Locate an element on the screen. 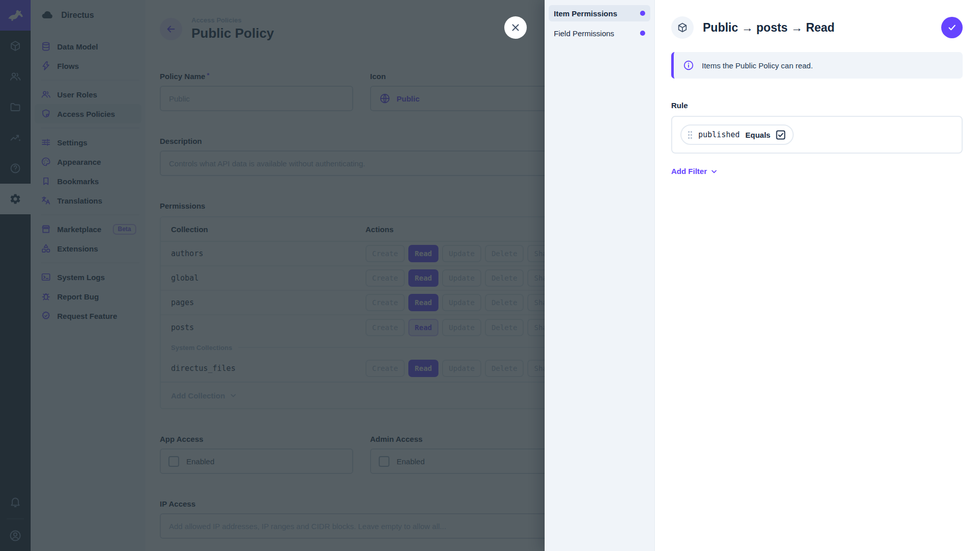 The image size is (980, 551). filter-pill: published Equals is located at coordinates (737, 135).